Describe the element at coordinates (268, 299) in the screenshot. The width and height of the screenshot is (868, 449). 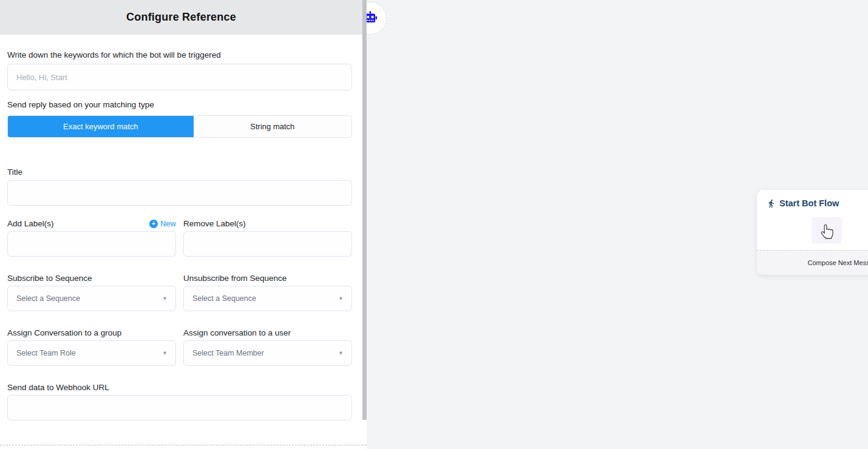
I see `unsubscribe-sequence-select: Select a Sequence ▼` at that location.